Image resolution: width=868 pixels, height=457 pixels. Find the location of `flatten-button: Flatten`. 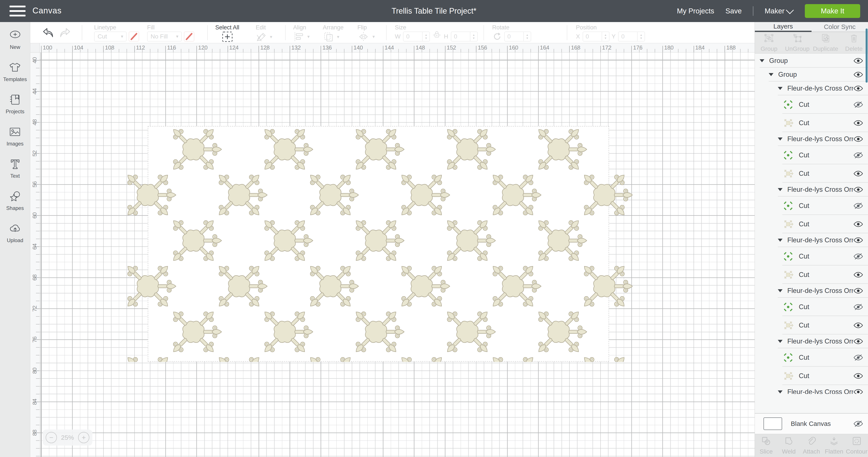

flatten-button: Flatten is located at coordinates (834, 446).